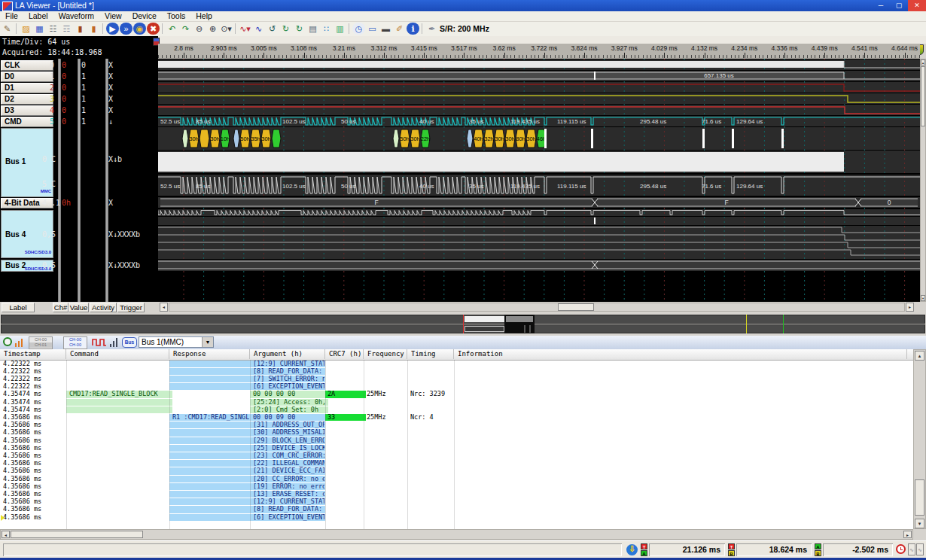 This screenshot has width=926, height=560. I want to click on trigger-settings-icon: ∿▾, so click(245, 29).